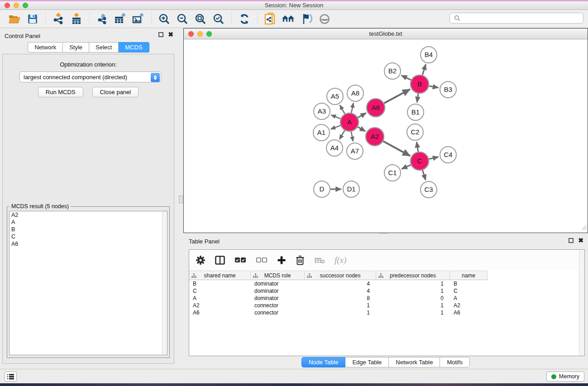  What do you see at coordinates (16, 5) in the screenshot?
I see `minimize-window-button` at bounding box center [16, 5].